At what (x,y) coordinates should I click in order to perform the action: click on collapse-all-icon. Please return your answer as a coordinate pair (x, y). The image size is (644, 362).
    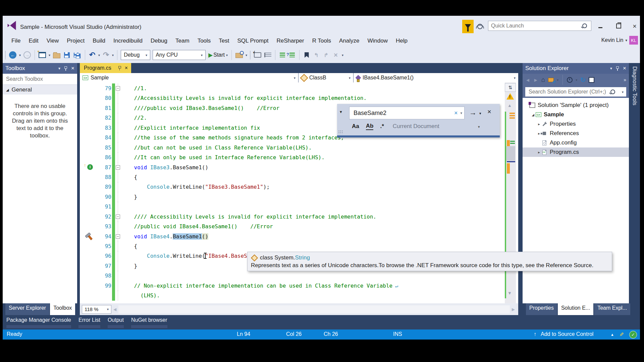
    Looking at the image, I should click on (592, 80).